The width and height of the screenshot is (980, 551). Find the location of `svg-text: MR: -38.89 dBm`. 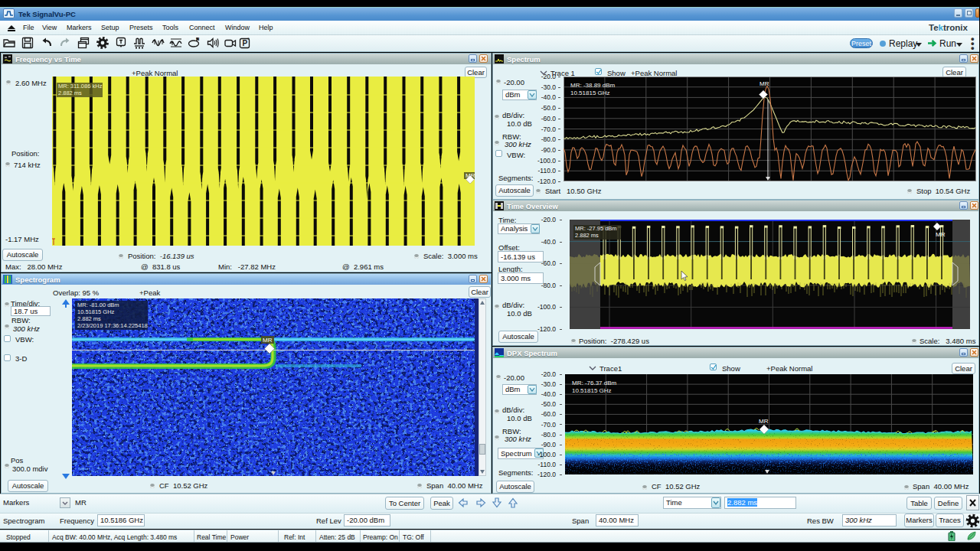

svg-text: MR: -38.89 dBm is located at coordinates (593, 86).